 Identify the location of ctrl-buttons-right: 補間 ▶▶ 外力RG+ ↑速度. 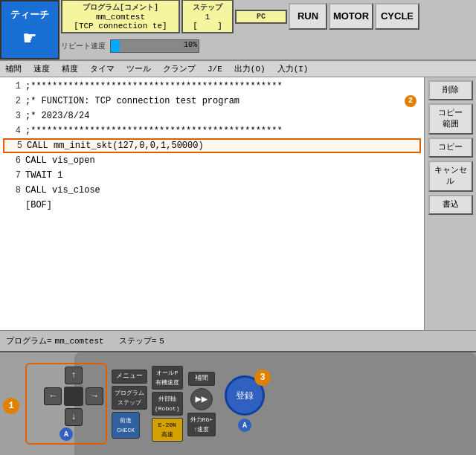
(202, 404).